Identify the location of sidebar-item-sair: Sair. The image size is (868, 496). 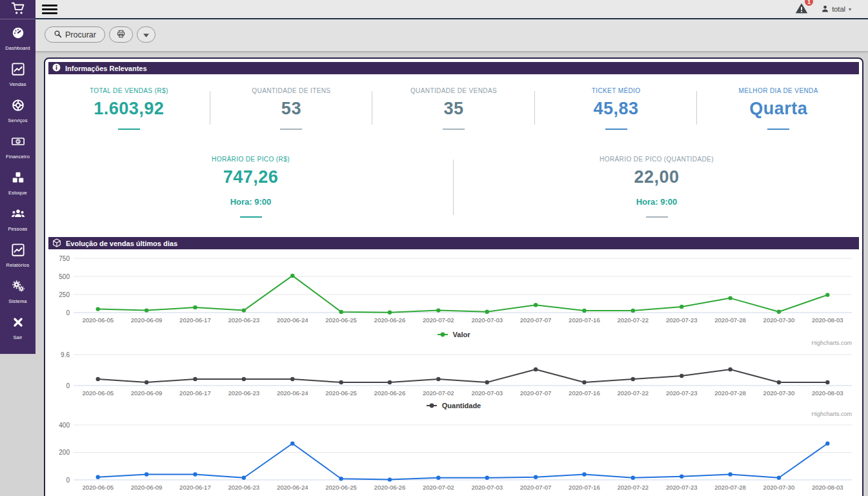
(18, 327).